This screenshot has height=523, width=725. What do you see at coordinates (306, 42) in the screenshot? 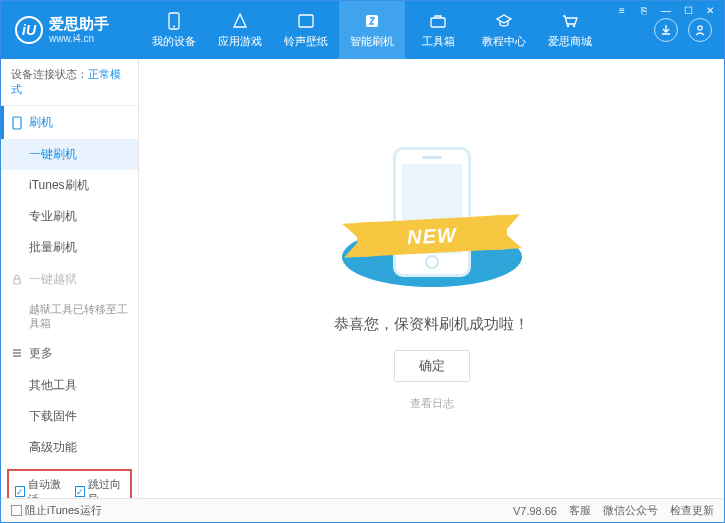
I see `nav-label: 铃声壁纸` at bounding box center [306, 42].